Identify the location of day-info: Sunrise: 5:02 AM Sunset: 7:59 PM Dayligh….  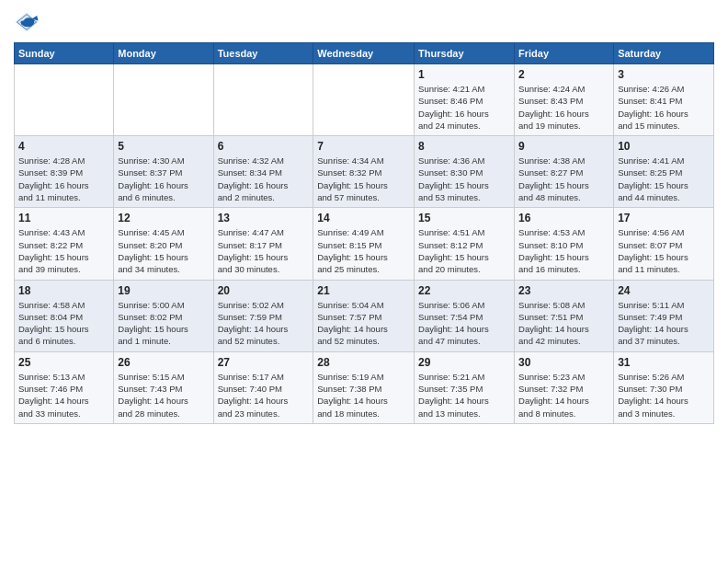
(264, 324).